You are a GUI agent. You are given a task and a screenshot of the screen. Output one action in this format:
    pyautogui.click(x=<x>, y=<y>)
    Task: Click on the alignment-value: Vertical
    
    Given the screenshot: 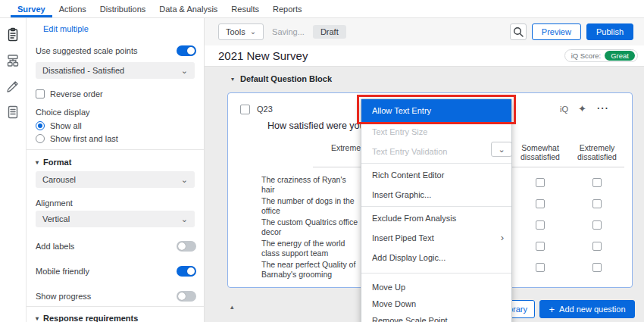 What is the action you would take?
    pyautogui.click(x=56, y=219)
    